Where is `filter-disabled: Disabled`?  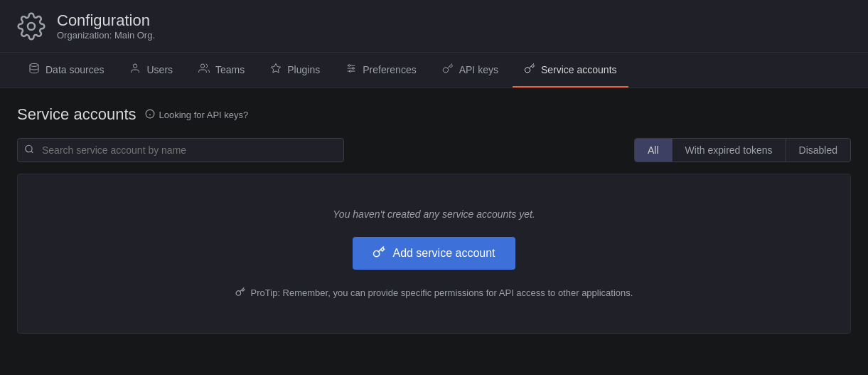 filter-disabled: Disabled is located at coordinates (818, 150).